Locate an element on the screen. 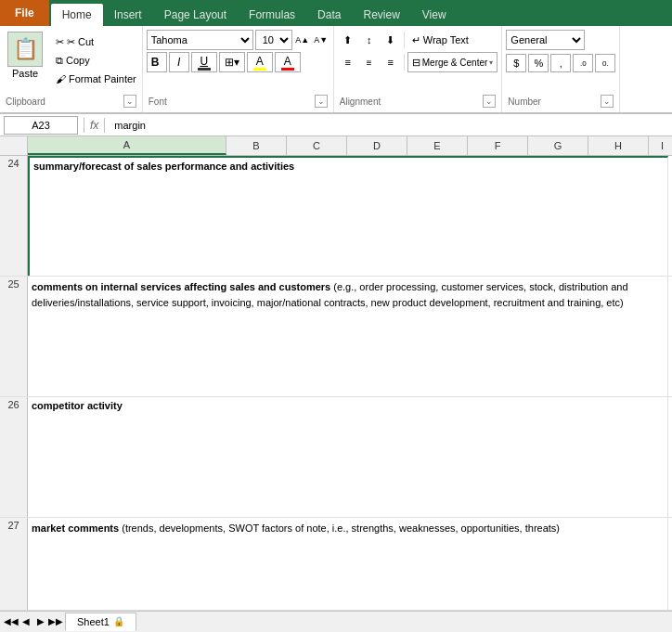  cell-reference-box: A23 is located at coordinates (41, 125).